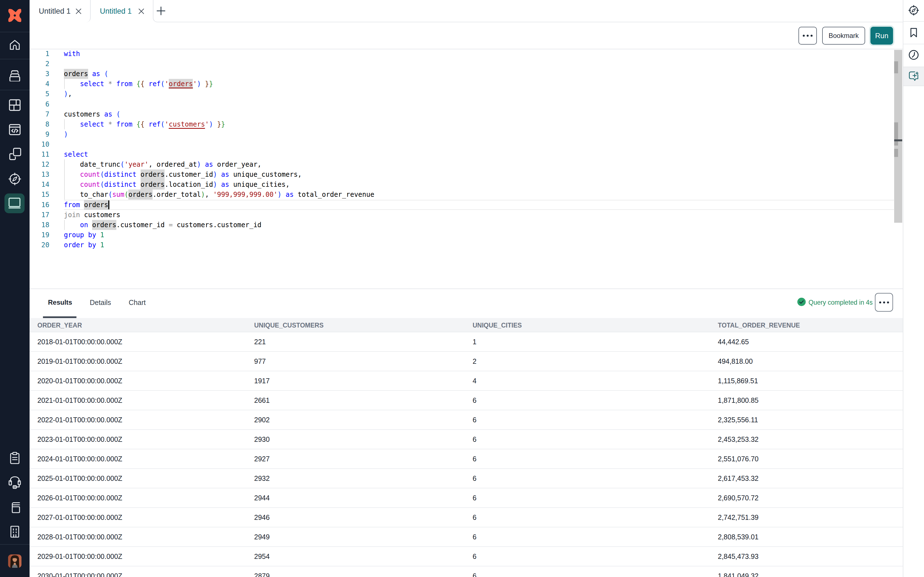  I want to click on tabbar-spacer, so click(528, 11).